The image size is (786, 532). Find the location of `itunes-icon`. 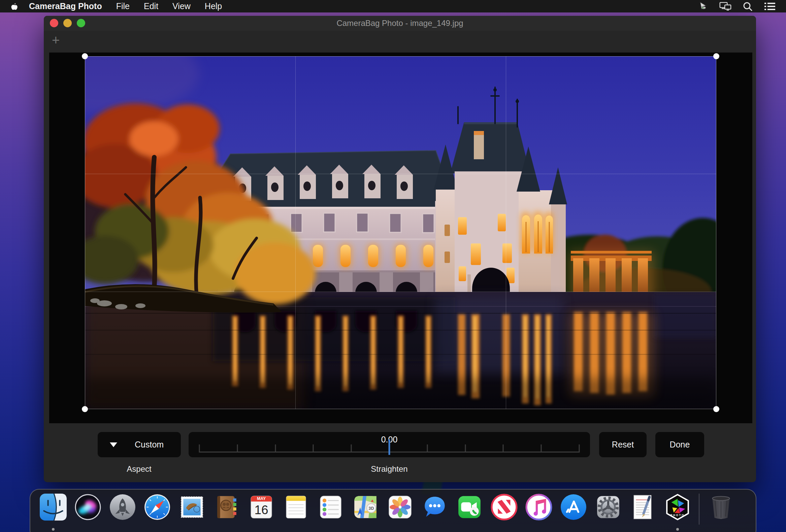

itunes-icon is located at coordinates (539, 507).